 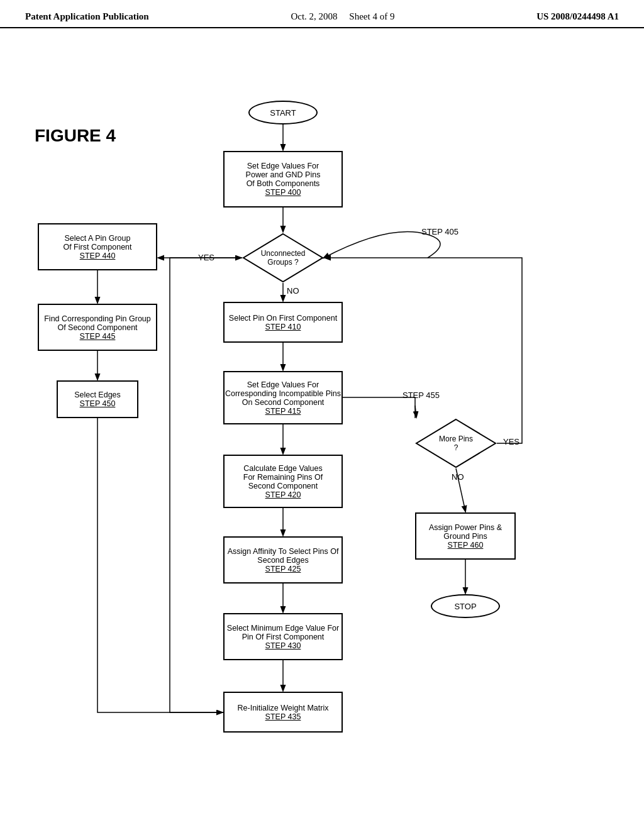 What do you see at coordinates (283, 397) in the screenshot?
I see `step415-box: Set Edge Values For Corresponding Incomp…` at bounding box center [283, 397].